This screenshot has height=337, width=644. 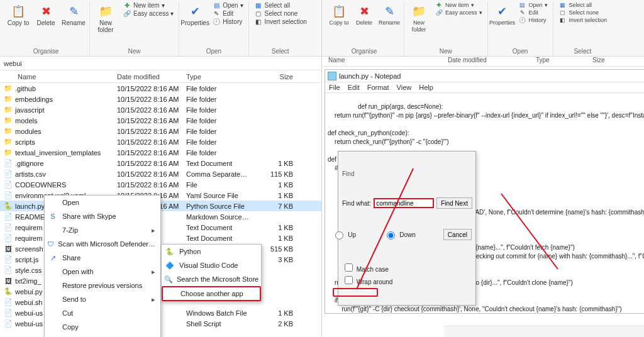 What do you see at coordinates (103, 266) in the screenshot?
I see `context-menu: OpenSShare with Skype7-Zip▸🛡Scan with Mi…` at bounding box center [103, 266].